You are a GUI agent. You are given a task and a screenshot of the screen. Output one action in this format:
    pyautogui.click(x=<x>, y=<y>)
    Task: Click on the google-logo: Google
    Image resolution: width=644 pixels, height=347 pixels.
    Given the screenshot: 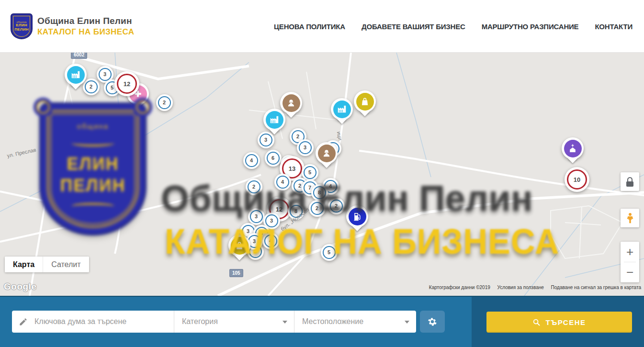 What is the action you would take?
    pyautogui.click(x=20, y=287)
    